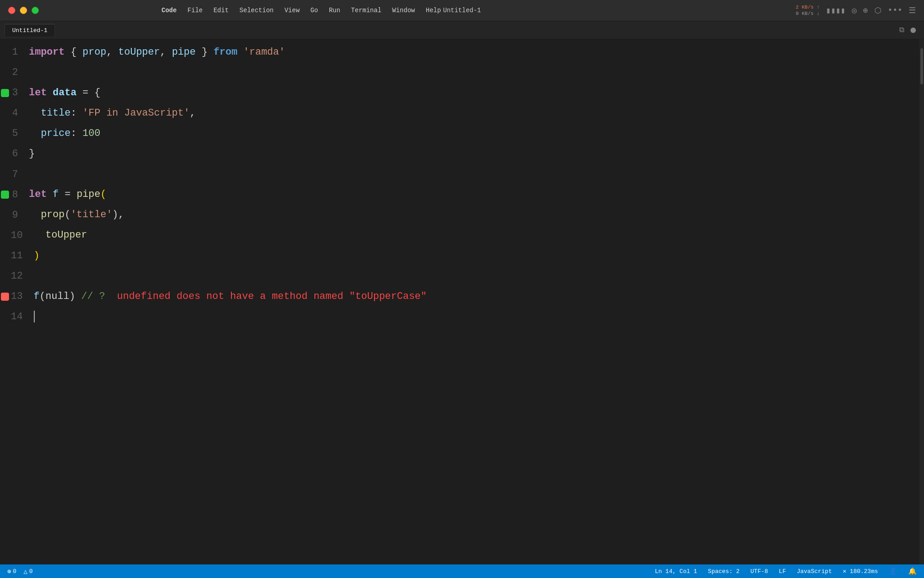 This screenshot has width=924, height=578. What do you see at coordinates (913, 30) in the screenshot?
I see `dot-icon` at bounding box center [913, 30].